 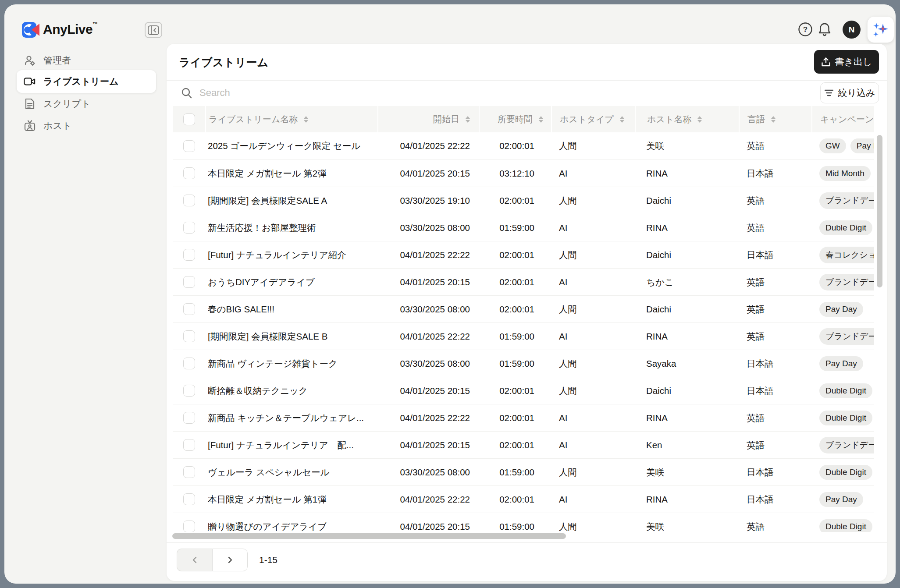 I want to click on export-button: 書き出し, so click(x=847, y=62).